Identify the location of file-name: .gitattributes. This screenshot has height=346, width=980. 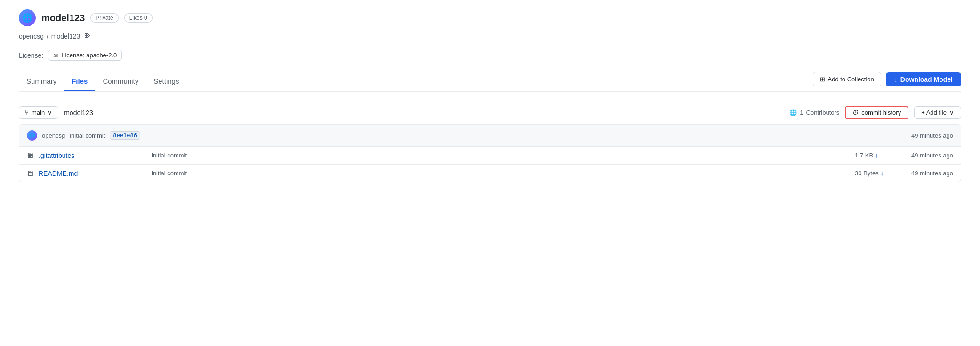
(86, 156).